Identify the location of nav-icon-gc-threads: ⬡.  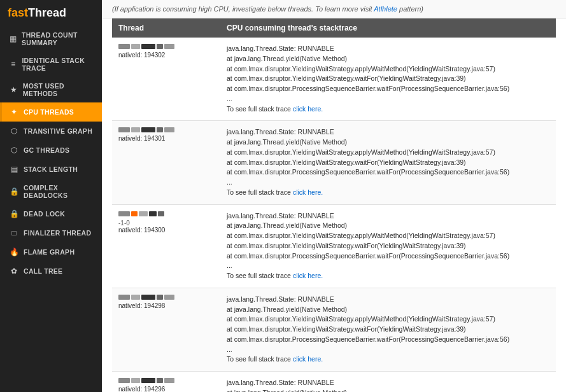
(14, 150).